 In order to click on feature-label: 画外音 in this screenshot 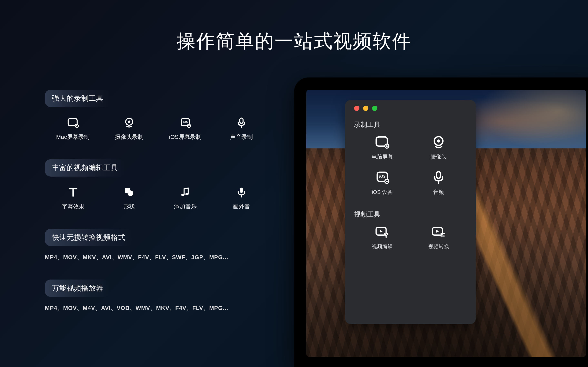, I will do `click(242, 207)`.